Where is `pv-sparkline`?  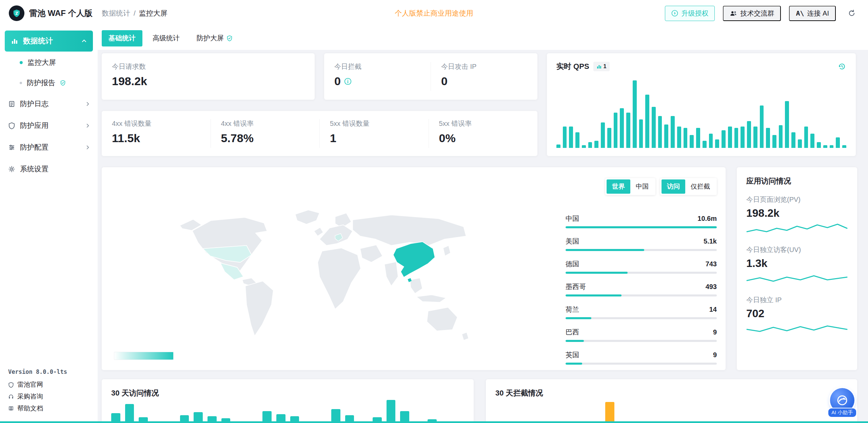
pv-sparkline is located at coordinates (797, 229).